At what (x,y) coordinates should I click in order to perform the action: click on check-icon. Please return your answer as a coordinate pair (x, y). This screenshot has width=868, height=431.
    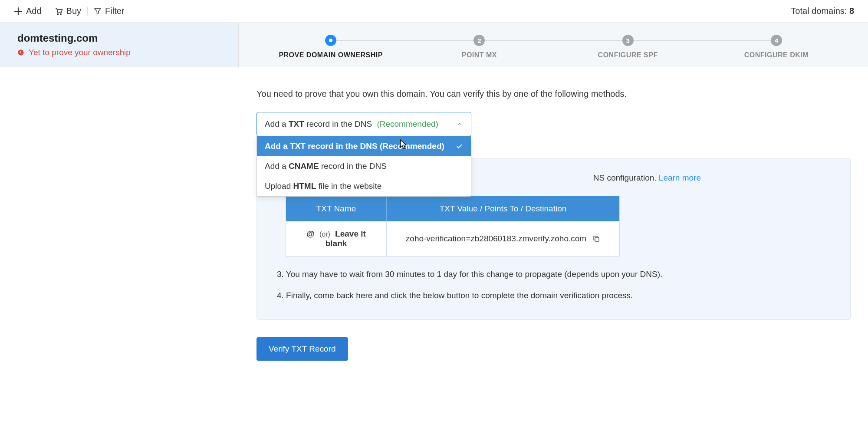
    Looking at the image, I should click on (459, 146).